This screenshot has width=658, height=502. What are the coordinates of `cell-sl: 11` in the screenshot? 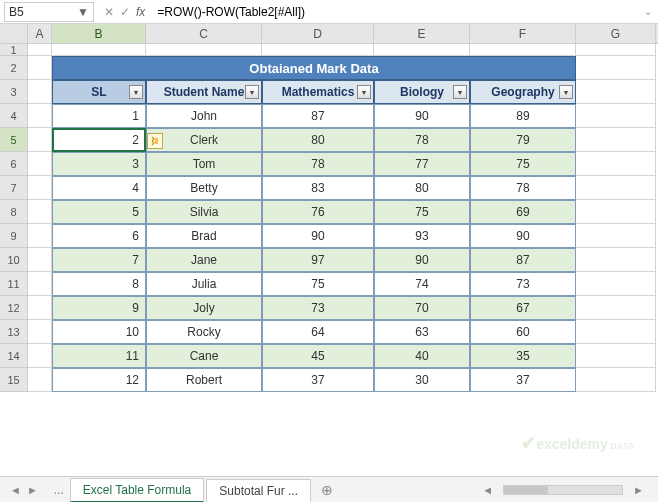 It's located at (99, 356).